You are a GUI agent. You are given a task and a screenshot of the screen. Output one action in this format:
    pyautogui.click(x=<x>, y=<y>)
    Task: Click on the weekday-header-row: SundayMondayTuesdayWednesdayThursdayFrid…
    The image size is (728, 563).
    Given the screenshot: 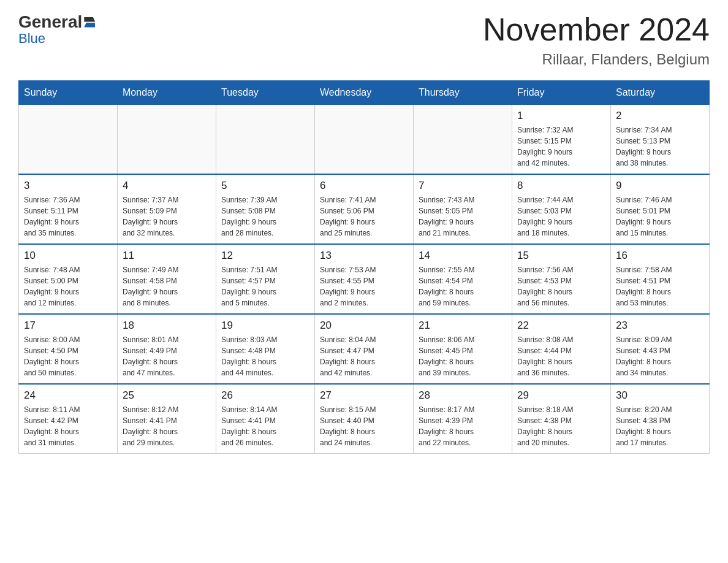 What is the action you would take?
    pyautogui.click(x=364, y=93)
    